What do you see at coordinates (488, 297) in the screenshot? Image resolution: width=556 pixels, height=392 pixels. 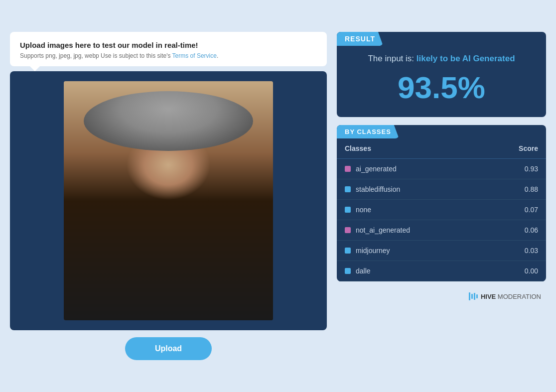 I see `hive-brand: HIVE` at bounding box center [488, 297].